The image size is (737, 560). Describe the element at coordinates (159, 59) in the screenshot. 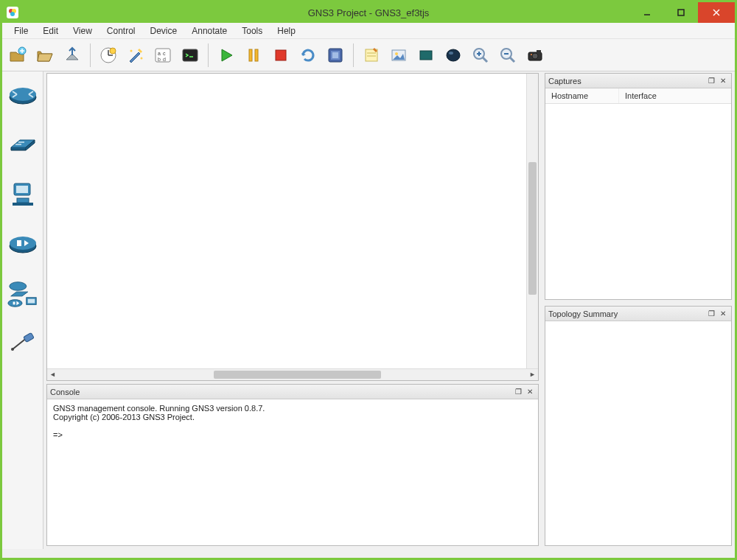

I see `svg-text: b` at that location.